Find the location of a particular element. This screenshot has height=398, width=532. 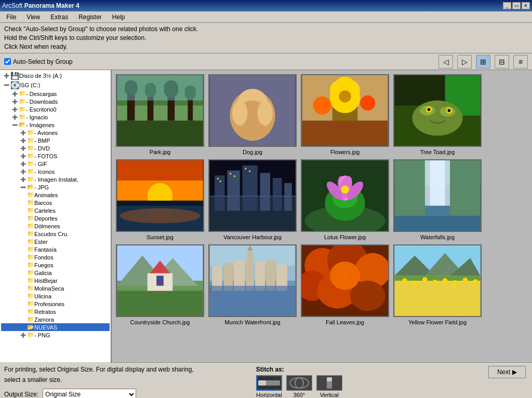

tree-item-iconos: ➕ 📁 - Iconos is located at coordinates (55, 171).